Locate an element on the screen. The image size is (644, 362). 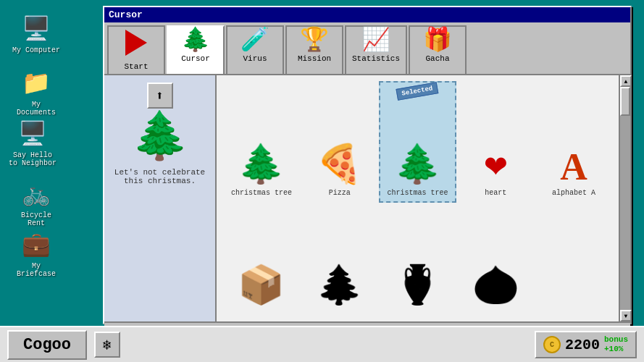
pizza-label: Pizza is located at coordinates (340, 193).